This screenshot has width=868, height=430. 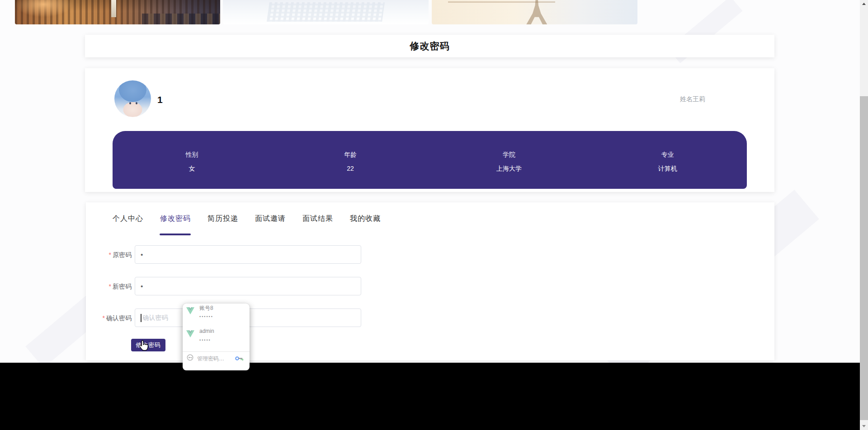 What do you see at coordinates (248, 286) in the screenshot?
I see `new-password-input: •` at bounding box center [248, 286].